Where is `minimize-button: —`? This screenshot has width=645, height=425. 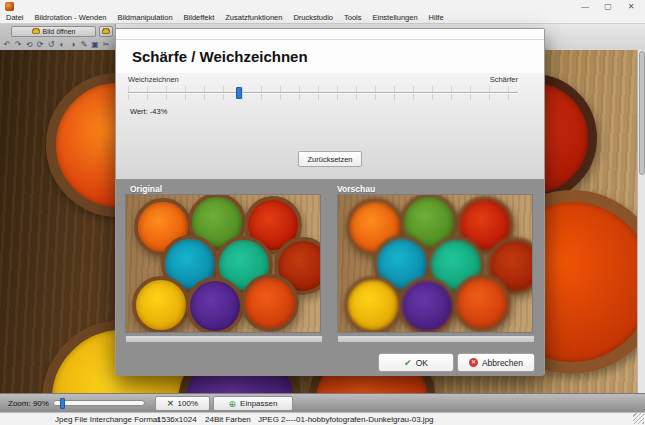 minimize-button: — is located at coordinates (585, 6).